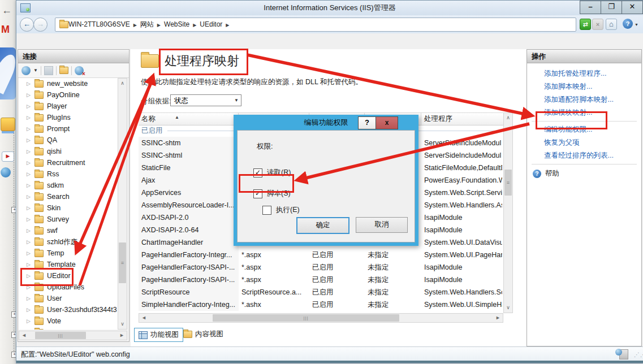  What do you see at coordinates (189, 119) in the screenshot?
I see `column-header-name: 名称 ▲` at bounding box center [189, 119].